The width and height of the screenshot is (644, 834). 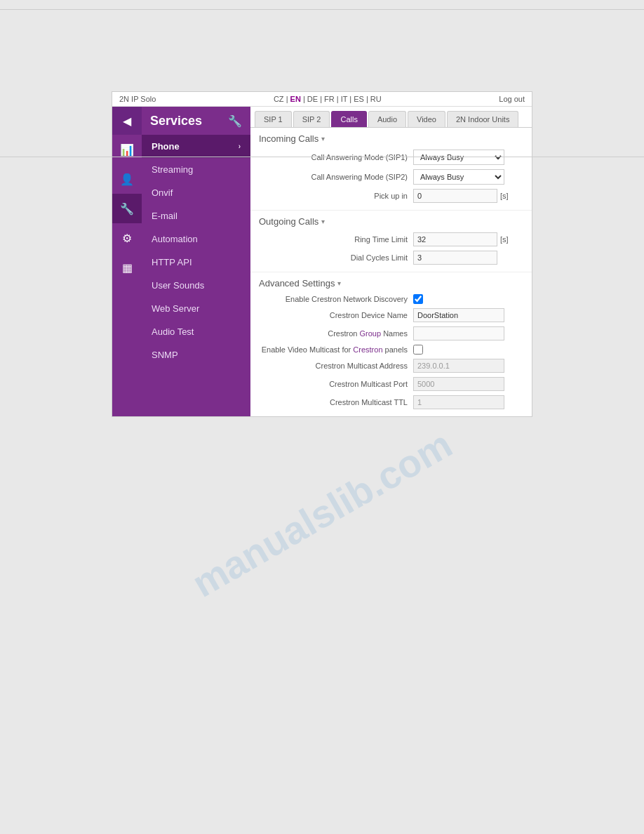 I want to click on sidebar-item-automation: Automation, so click(x=196, y=239).